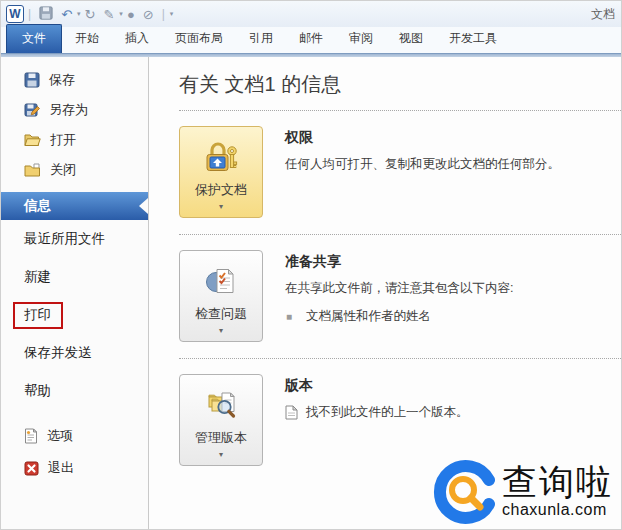 The height and width of the screenshot is (530, 622). I want to click on tab-file: 文件, so click(34, 38).